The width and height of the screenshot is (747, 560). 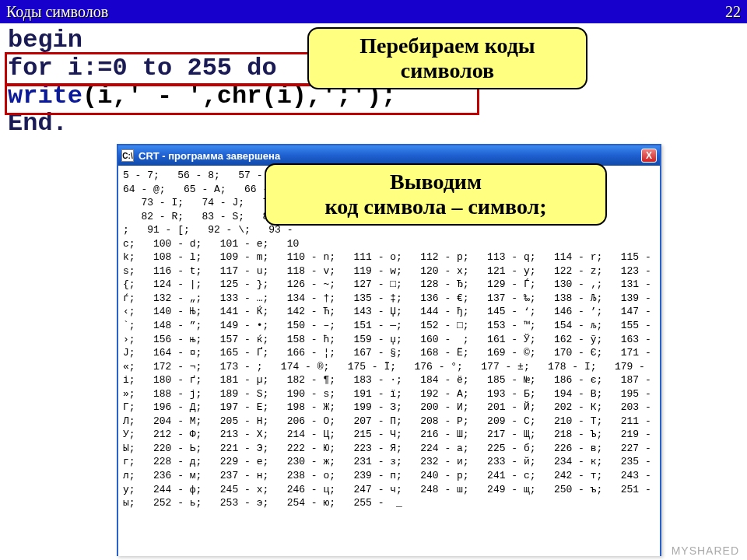 What do you see at coordinates (436, 207) in the screenshot?
I see `callout-2-line-2: код символа – символ;` at bounding box center [436, 207].